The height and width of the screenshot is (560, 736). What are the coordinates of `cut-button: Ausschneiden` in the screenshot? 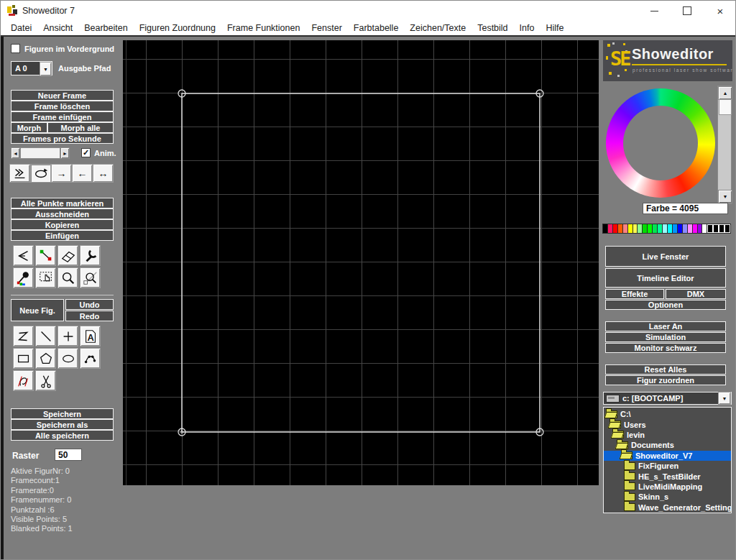 It's located at (62, 214).